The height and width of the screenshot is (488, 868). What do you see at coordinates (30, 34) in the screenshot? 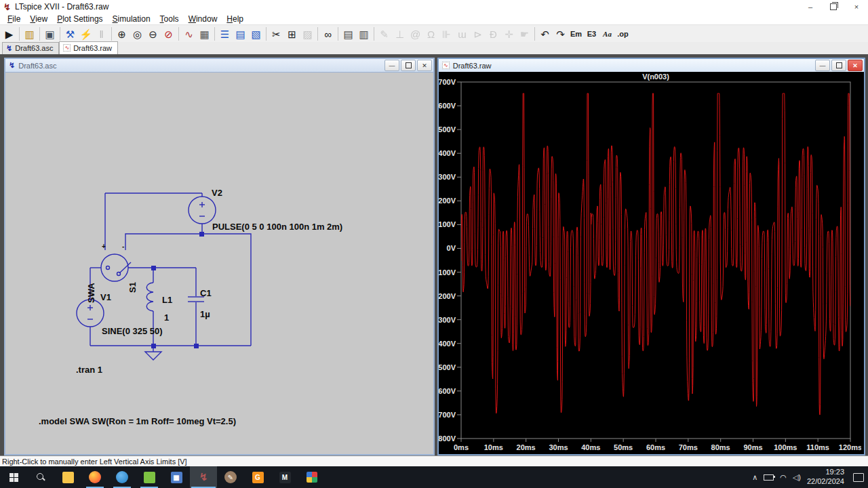
I see `toolbar-open-button: ▥` at bounding box center [30, 34].